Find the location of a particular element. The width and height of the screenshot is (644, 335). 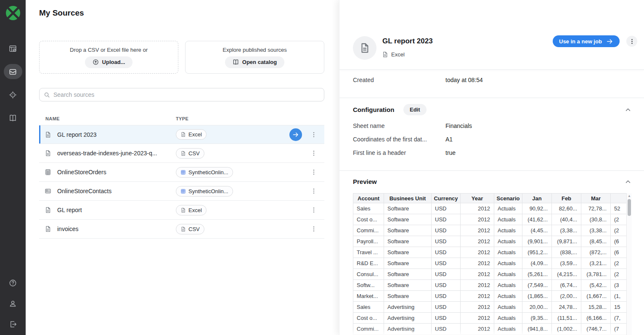

book-icon is located at coordinates (13, 118).